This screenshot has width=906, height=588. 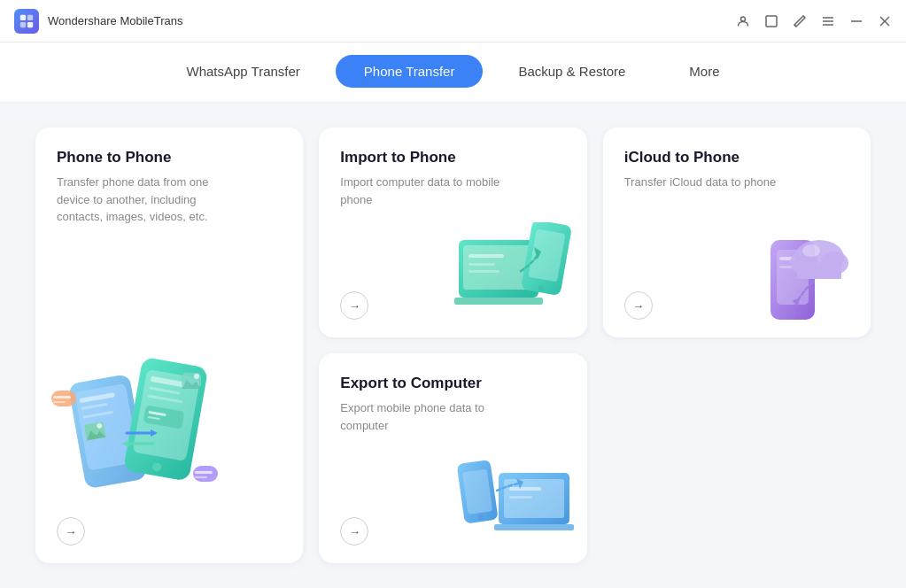 What do you see at coordinates (814, 21) in the screenshot?
I see `window-controls` at bounding box center [814, 21].